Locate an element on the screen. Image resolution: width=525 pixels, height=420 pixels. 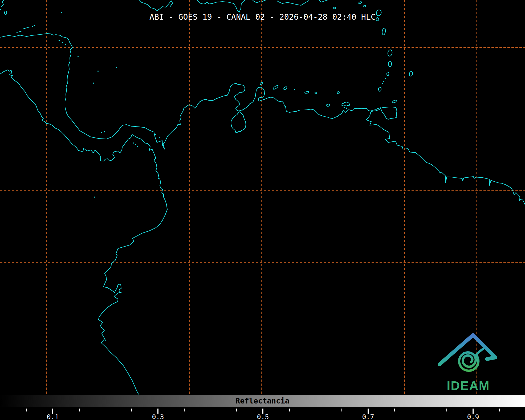
coastline-puerto-rico-south-fragment is located at coordinates (293, 3).